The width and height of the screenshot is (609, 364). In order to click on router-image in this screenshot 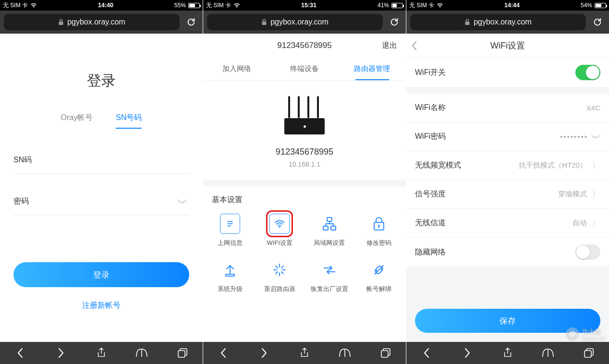, I will do `click(304, 114)`.